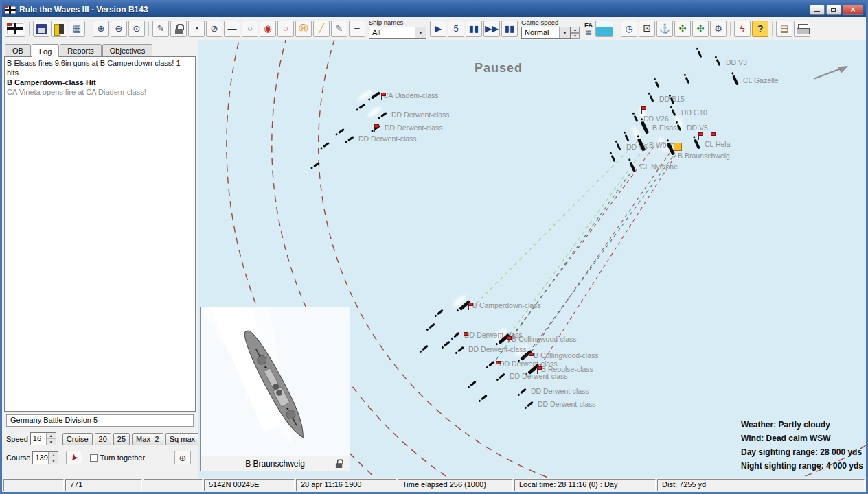 This screenshot has height=494, width=868. What do you see at coordinates (604, 29) in the screenshot?
I see `sea-view-button` at bounding box center [604, 29].